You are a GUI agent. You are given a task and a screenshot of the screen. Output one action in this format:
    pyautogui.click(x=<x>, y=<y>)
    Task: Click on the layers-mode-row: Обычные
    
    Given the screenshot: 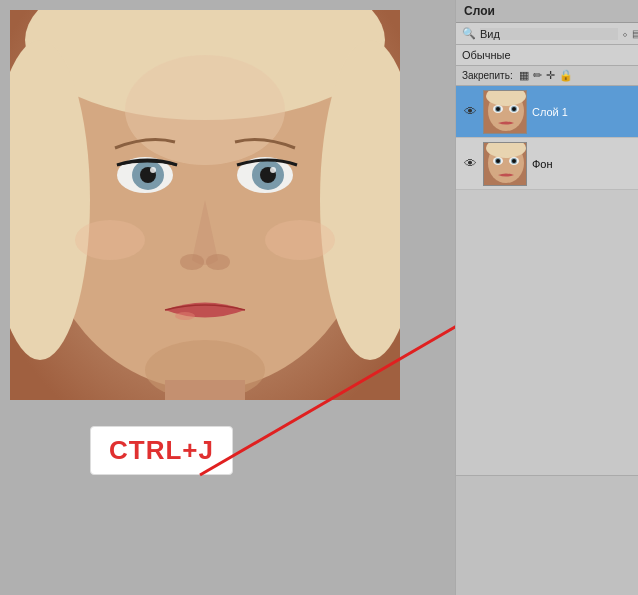 What is the action you would take?
    pyautogui.click(x=547, y=56)
    